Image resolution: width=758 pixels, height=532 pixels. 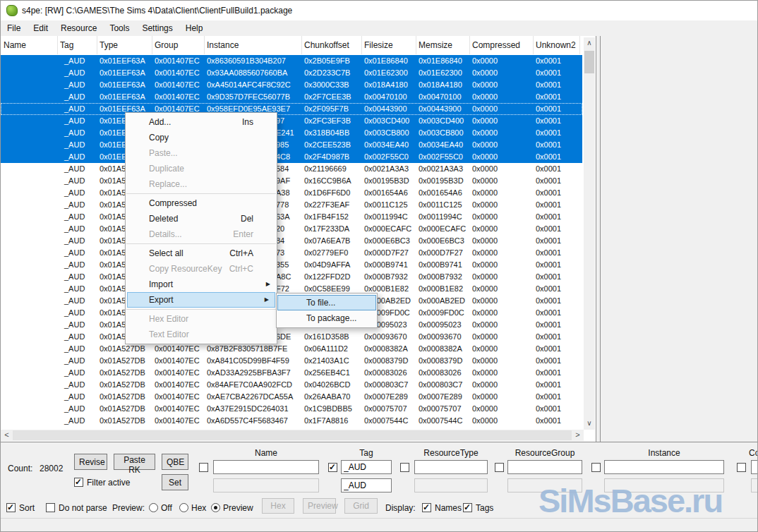 What do you see at coordinates (41, 28) in the screenshot?
I see `menu-edit: Edit` at bounding box center [41, 28].